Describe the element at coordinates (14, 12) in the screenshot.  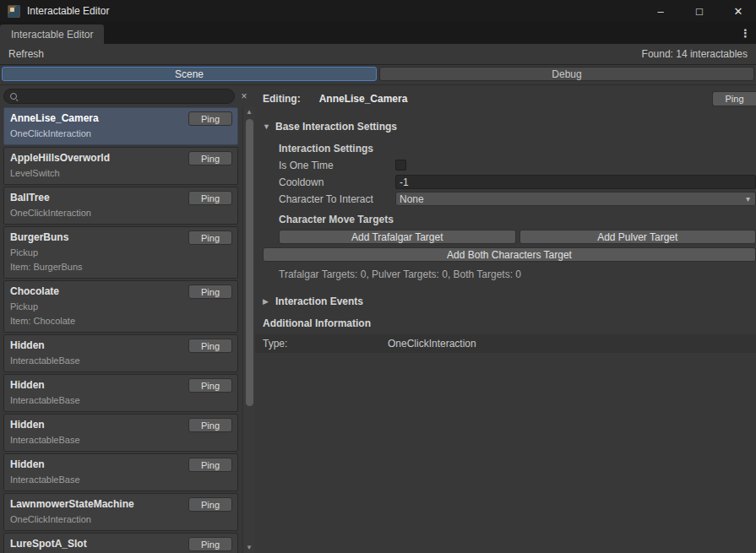
I see `app-icon` at that location.